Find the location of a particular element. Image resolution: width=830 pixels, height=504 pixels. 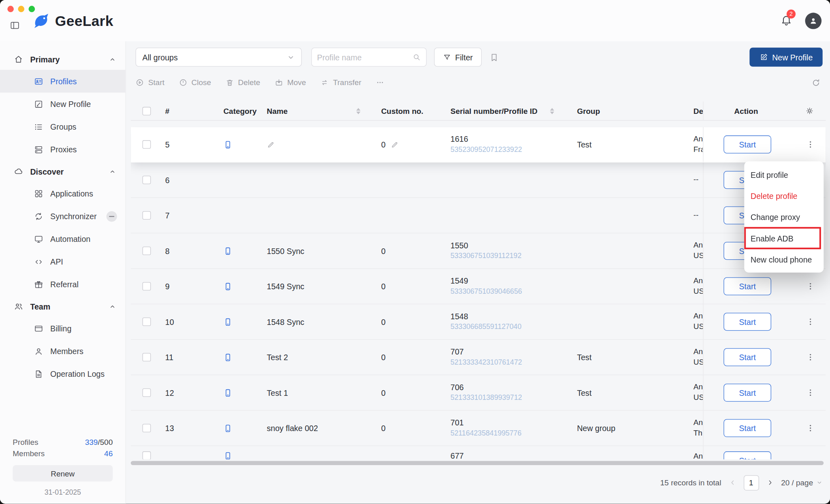

menu-item-change-proxy: Change proxy is located at coordinates (784, 217).